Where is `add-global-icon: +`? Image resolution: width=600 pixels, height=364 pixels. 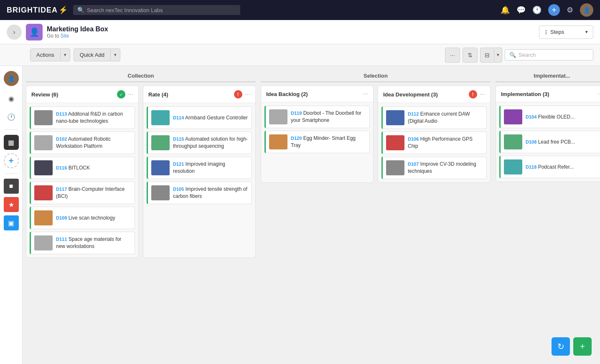 add-global-icon: + is located at coordinates (554, 10).